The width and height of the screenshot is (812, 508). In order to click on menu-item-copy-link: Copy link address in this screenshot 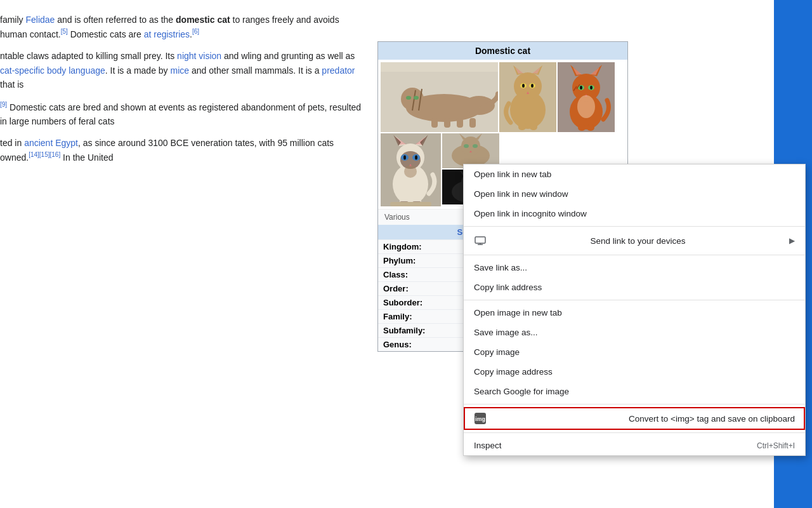, I will do `click(634, 287)`.